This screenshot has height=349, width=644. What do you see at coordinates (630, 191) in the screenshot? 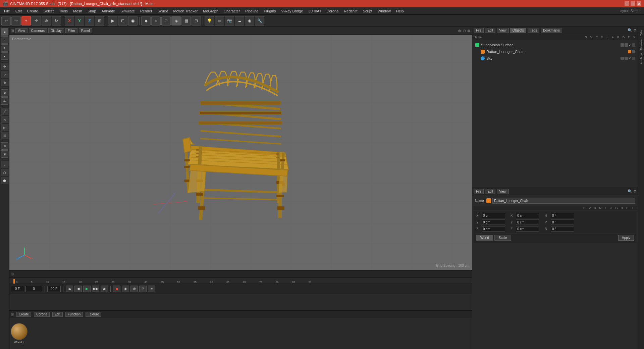
I see `attr-search-icon: 🔍` at bounding box center [630, 191].